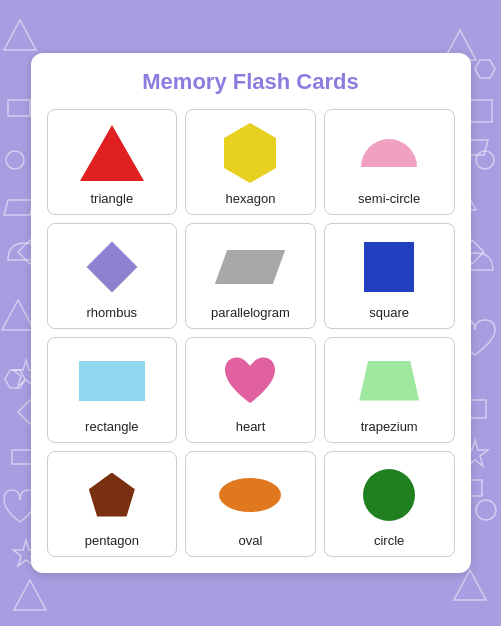  What do you see at coordinates (389, 540) in the screenshot?
I see `label-circle: circle` at bounding box center [389, 540].